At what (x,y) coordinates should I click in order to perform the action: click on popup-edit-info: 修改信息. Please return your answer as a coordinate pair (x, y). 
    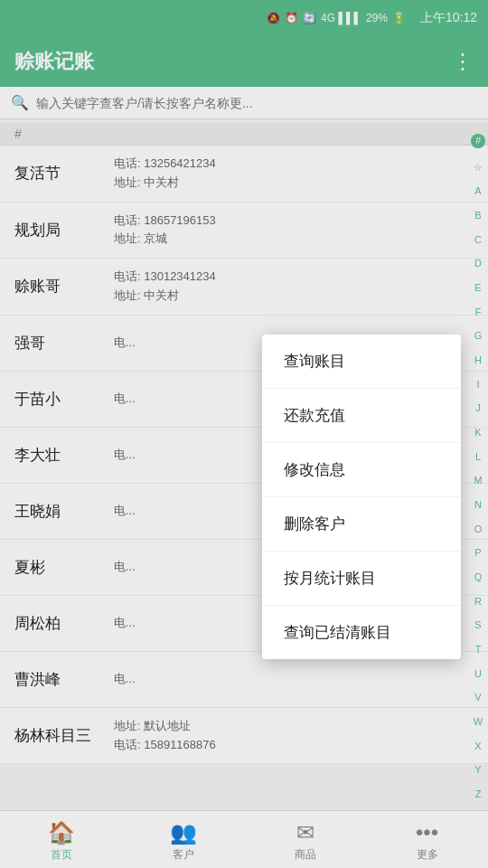
    Looking at the image, I should click on (361, 470).